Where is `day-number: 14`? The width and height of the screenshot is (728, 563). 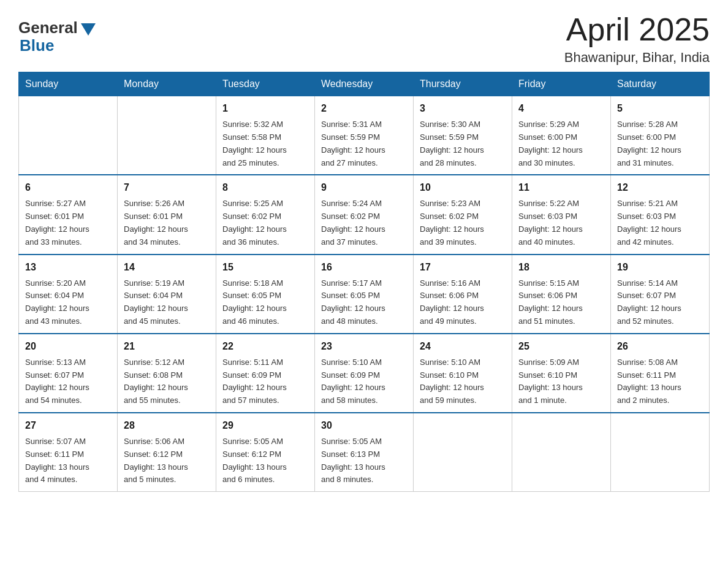
day-number: 14 is located at coordinates (167, 267).